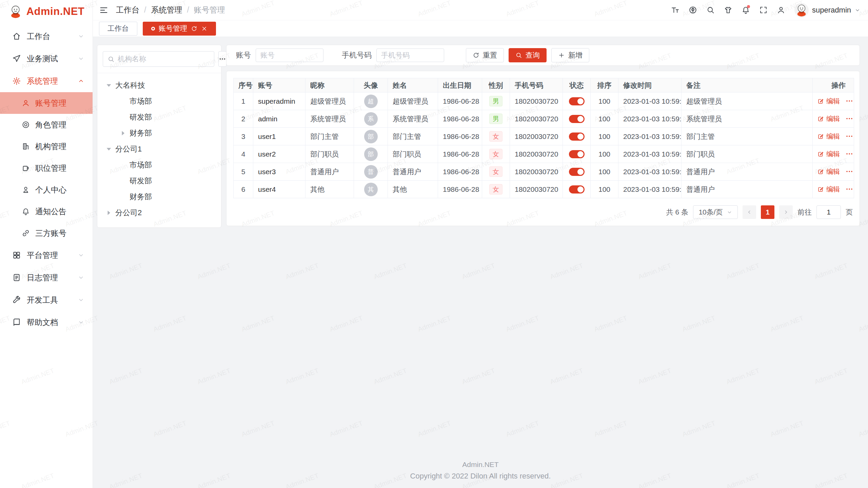  What do you see at coordinates (46, 255) in the screenshot?
I see `sidebar-item-平台管理: 平台管理` at bounding box center [46, 255].